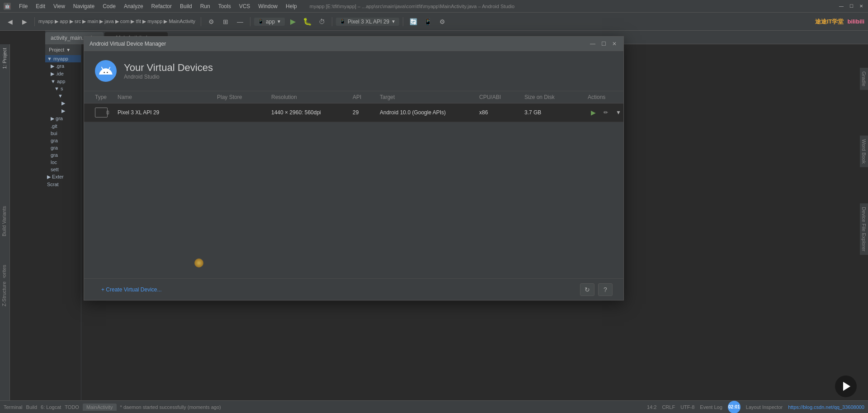 Image resolution: width=868 pixels, height=413 pixels. I want to click on tab-build-variants: Build Variants, so click(4, 221).